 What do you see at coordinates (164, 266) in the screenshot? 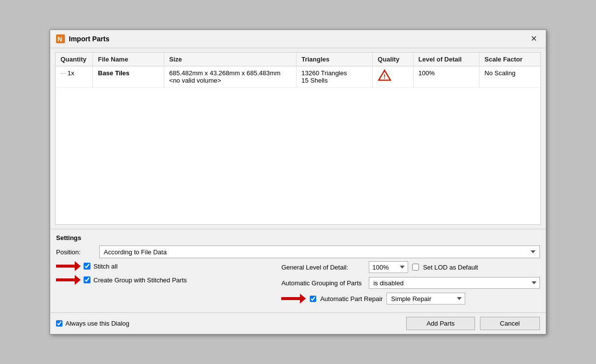
I see `stitch-all-row: Stitch all` at bounding box center [164, 266].